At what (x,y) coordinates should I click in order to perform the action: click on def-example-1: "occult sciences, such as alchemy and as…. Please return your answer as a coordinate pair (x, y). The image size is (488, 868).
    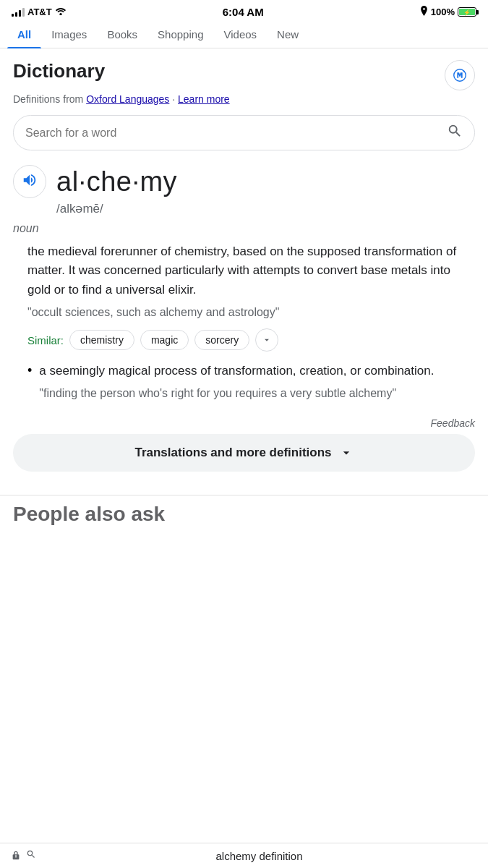
    Looking at the image, I should click on (252, 312).